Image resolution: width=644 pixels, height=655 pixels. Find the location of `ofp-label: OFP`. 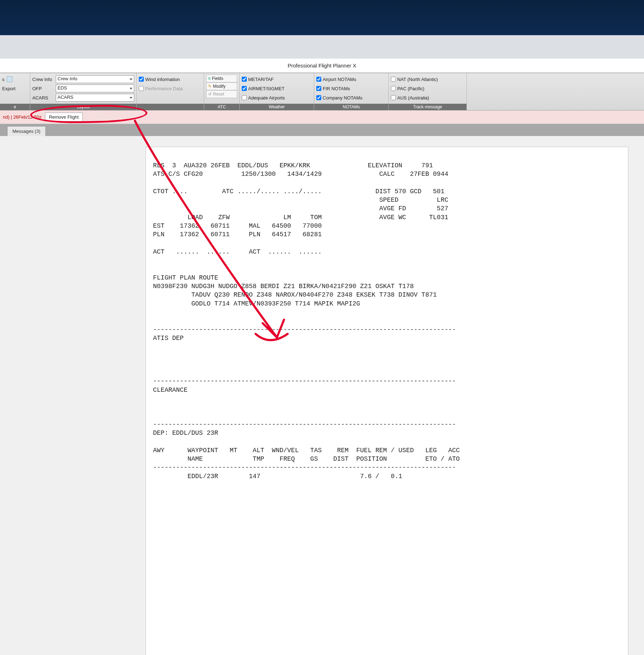

ofp-label: OFP is located at coordinates (43, 89).